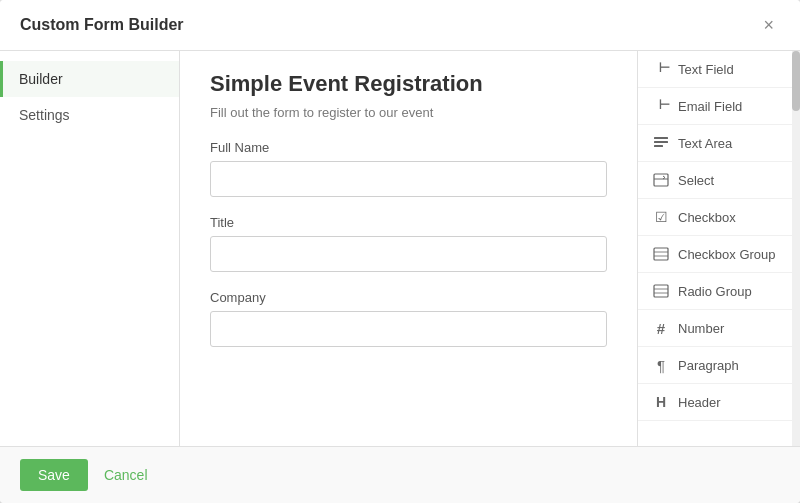  Describe the element at coordinates (715, 402) in the screenshot. I see `widget-header: H Header` at that location.